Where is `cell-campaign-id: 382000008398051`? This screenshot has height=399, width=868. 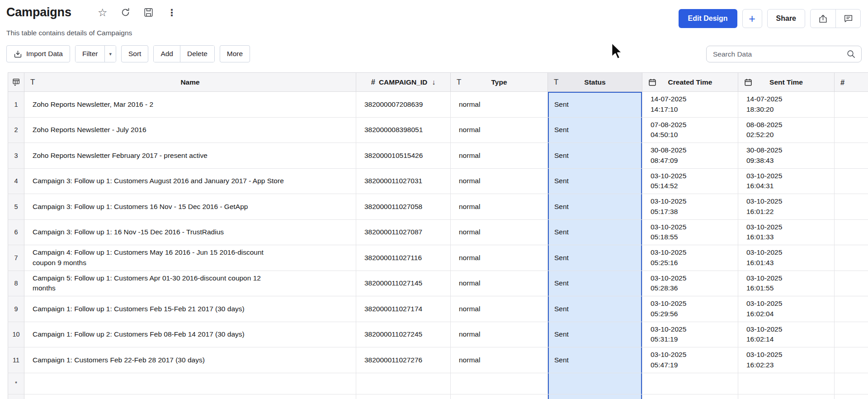
cell-campaign-id: 382000008398051 is located at coordinates (403, 130).